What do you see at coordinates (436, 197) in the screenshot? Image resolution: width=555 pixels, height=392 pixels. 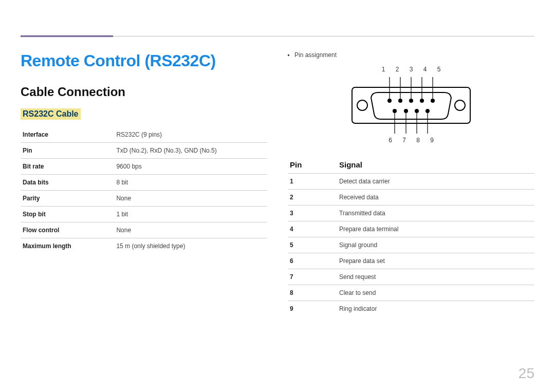 I see `pin-signal: Received data` at bounding box center [436, 197].